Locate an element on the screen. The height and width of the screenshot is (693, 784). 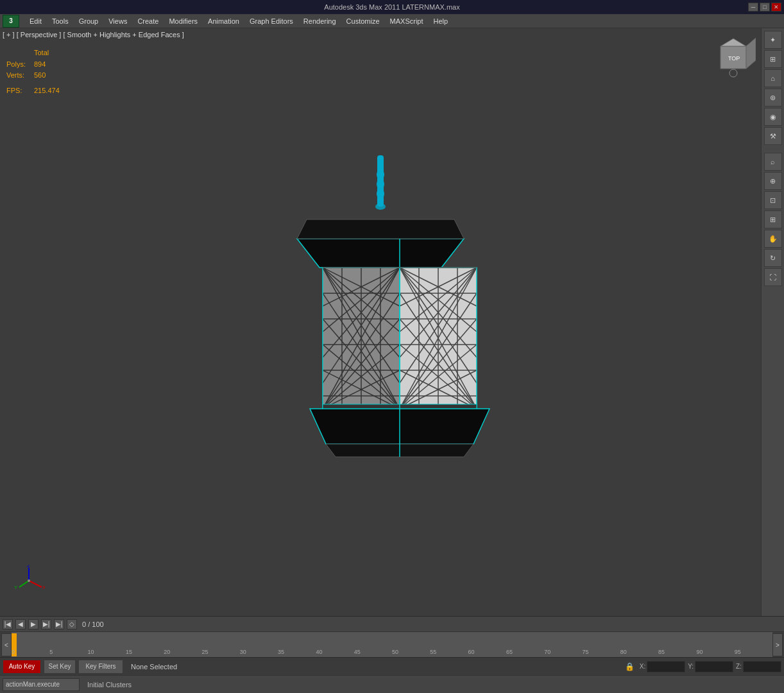
set-key-btn: Set Key is located at coordinates (60, 667).